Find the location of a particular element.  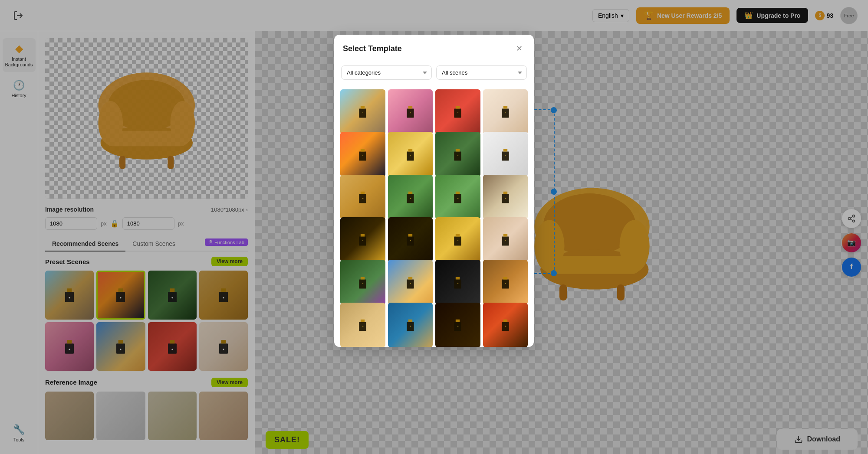

modal-thumb-7: ✦ is located at coordinates (458, 154).